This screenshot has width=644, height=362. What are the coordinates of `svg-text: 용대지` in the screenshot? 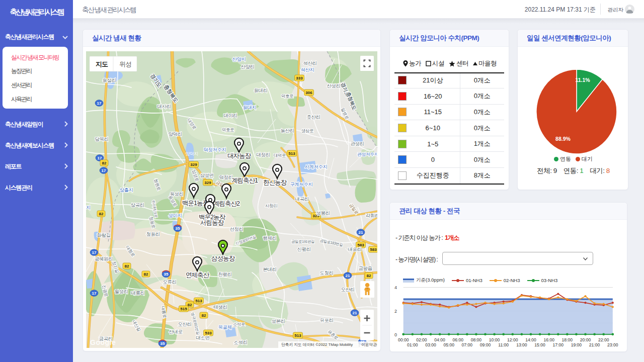 It's located at (250, 108).